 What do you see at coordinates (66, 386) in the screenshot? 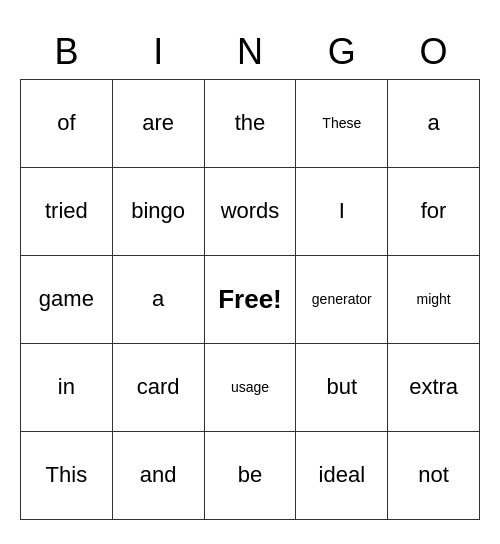
I see `cell-text: in` at bounding box center [66, 386].